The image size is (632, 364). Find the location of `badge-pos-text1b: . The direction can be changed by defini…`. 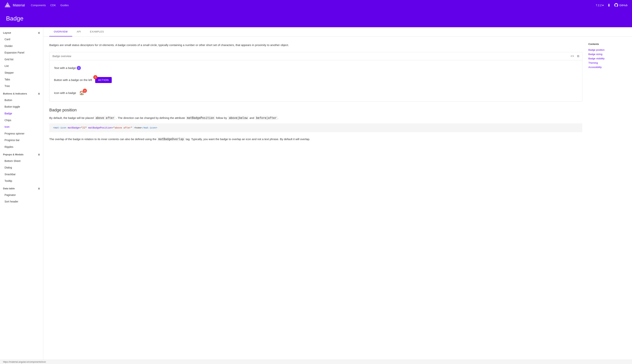

badge-pos-text1b: . The direction can be changed by defini… is located at coordinates (151, 118).